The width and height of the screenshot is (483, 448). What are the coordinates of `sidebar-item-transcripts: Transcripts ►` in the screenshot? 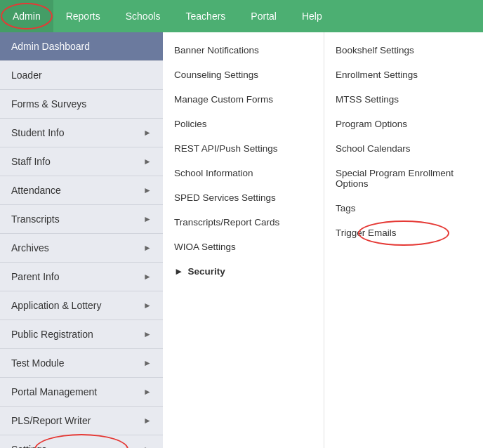 It's located at (81, 219).